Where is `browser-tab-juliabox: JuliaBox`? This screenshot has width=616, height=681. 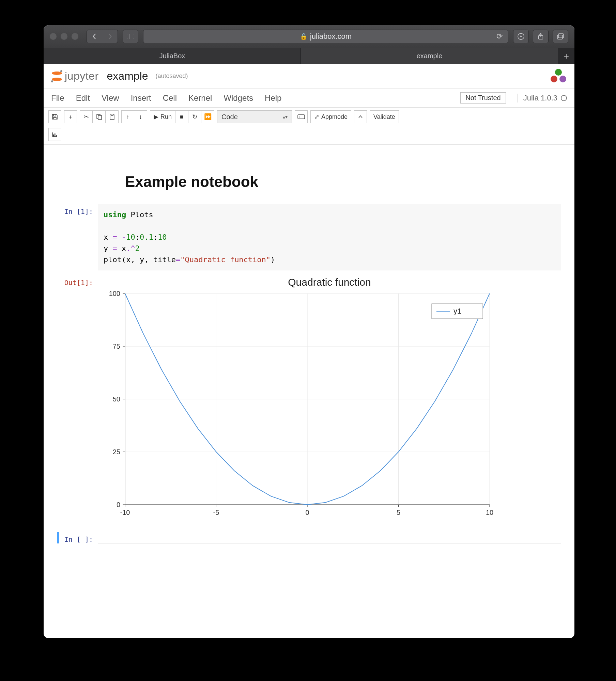 browser-tab-juliabox: JuliaBox is located at coordinates (172, 56).